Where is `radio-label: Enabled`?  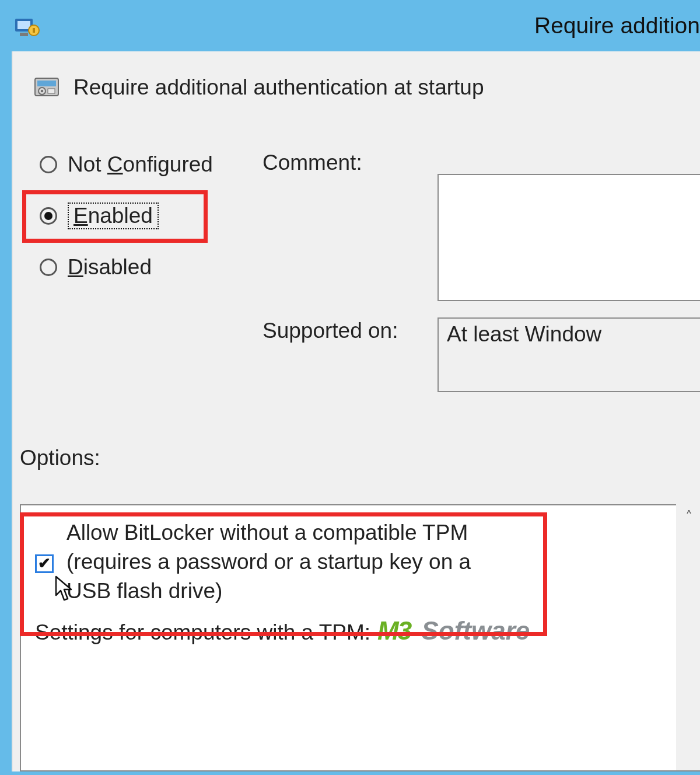
radio-label: Enabled is located at coordinates (113, 216).